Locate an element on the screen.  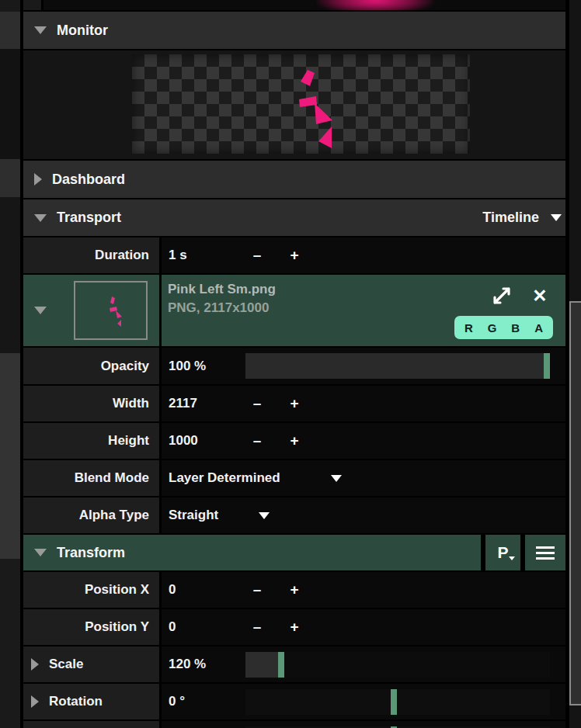
position-x-label: Position X is located at coordinates (122, 590).